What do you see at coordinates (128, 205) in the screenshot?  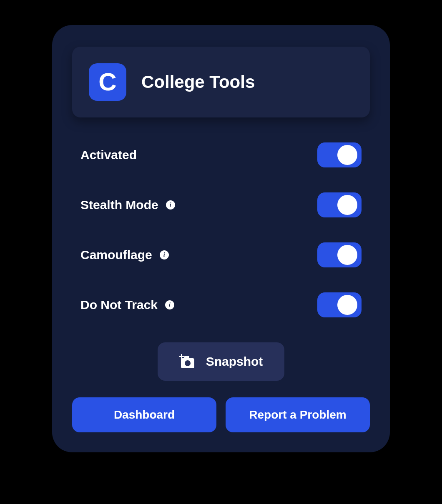 I see `setting-label-wrap: Stealth Mode i` at bounding box center [128, 205].